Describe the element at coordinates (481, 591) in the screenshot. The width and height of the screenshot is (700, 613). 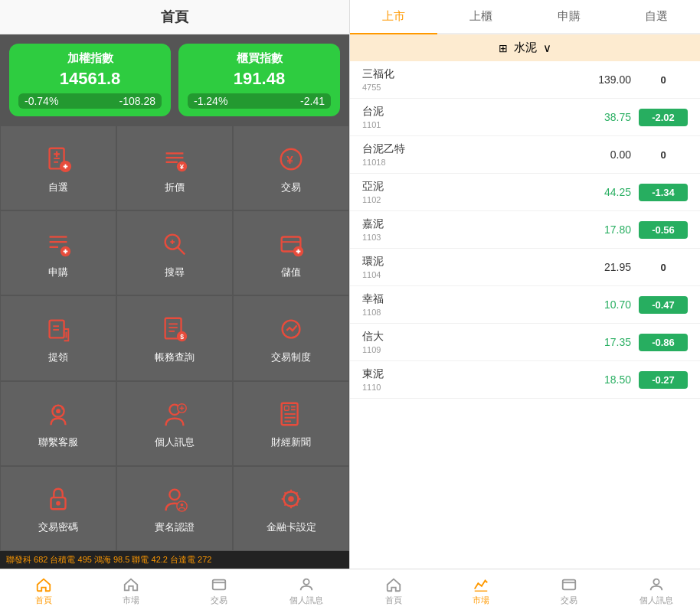
I see `right-nav-market: 市場` at that location.